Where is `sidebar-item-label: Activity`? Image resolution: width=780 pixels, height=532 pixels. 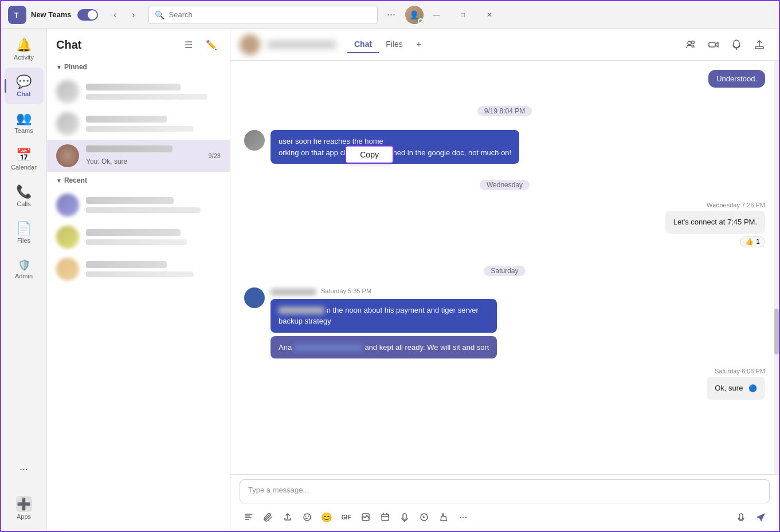 sidebar-item-label: Activity is located at coordinates (24, 57).